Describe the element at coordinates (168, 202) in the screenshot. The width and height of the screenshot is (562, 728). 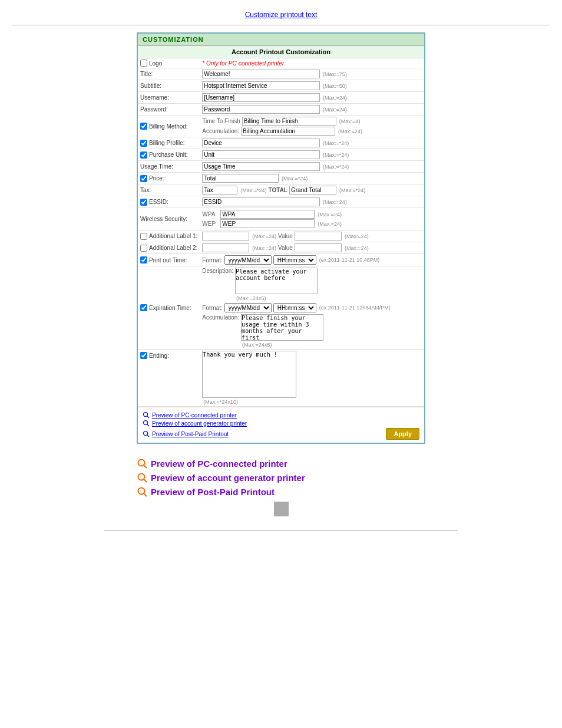
I see `essid-checkbox-label: ESSID:` at that location.